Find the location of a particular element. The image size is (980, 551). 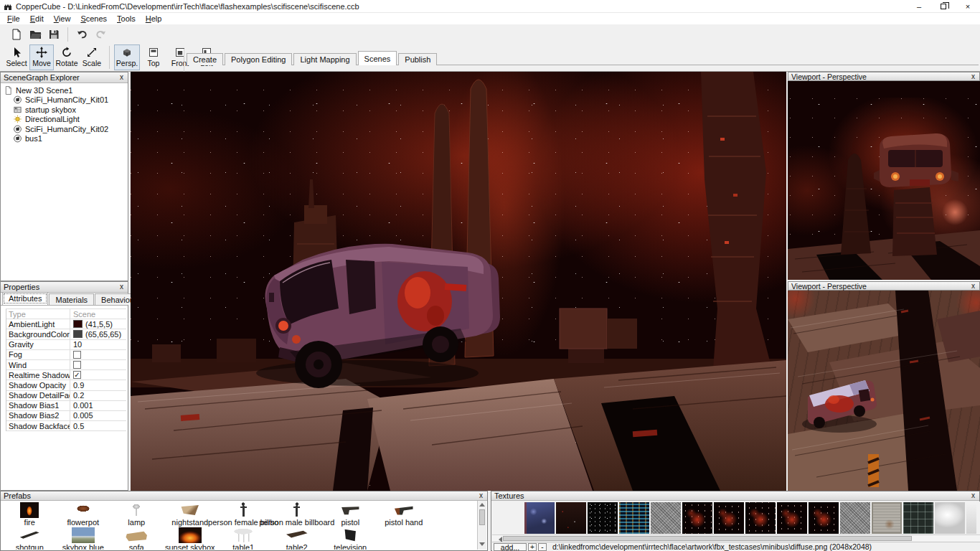

minimize-button: – is located at coordinates (919, 6).